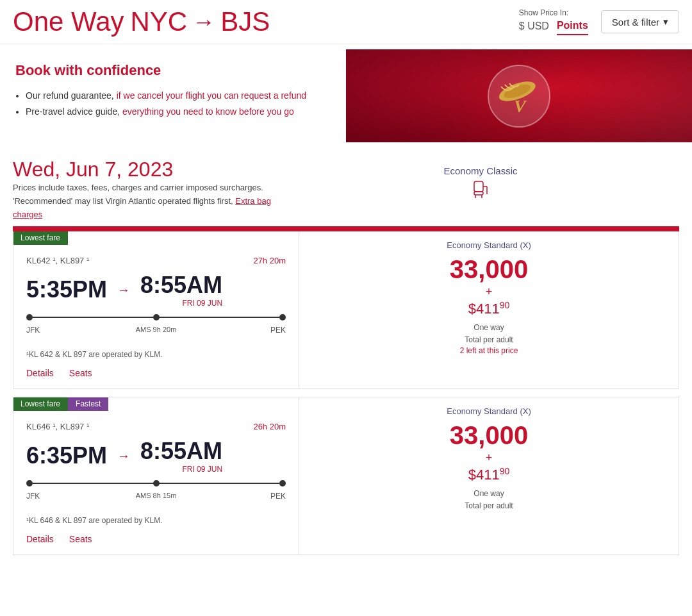 This screenshot has height=616, width=692. Describe the element at coordinates (481, 190) in the screenshot. I see `seat-svg-icon` at that location.